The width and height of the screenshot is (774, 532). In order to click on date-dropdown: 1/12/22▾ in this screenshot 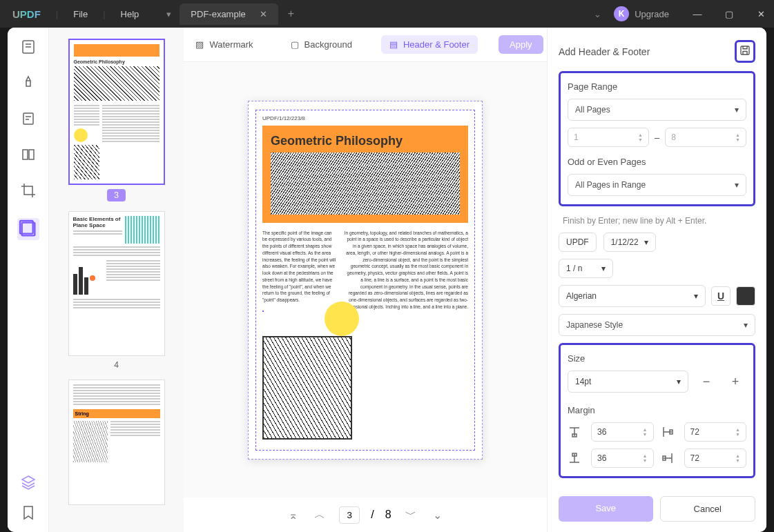, I will do `click(630, 242)`.